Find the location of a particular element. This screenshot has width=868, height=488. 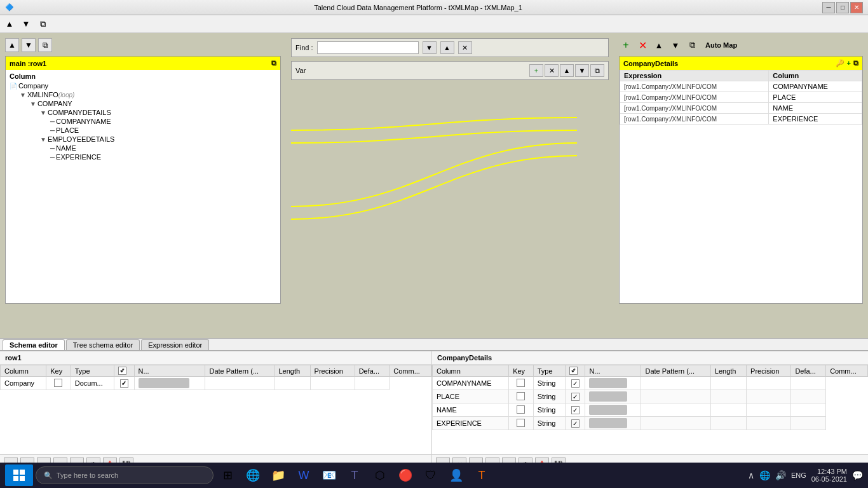

right-schema-header: CompanyDetails 🔑 + ⧉ is located at coordinates (741, 64).